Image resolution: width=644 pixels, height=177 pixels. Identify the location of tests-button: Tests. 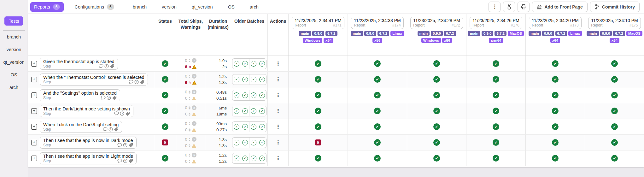
(14, 21).